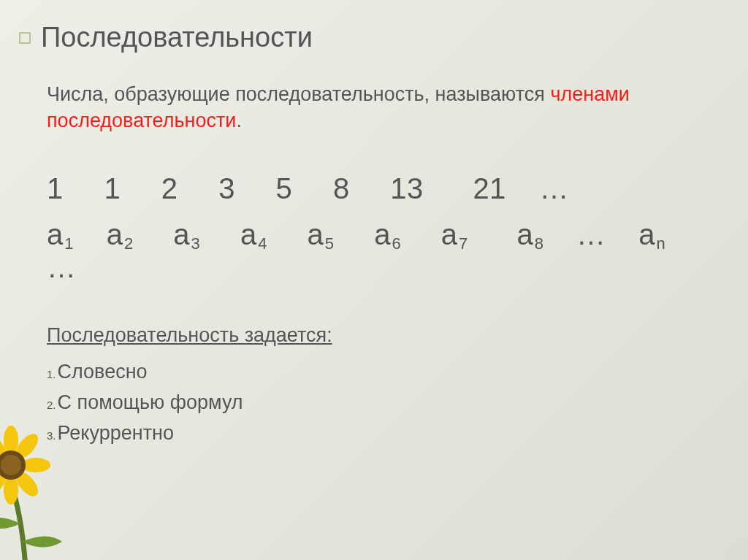  Describe the element at coordinates (115, 433) in the screenshot. I see `list-item-text: Рекуррентно` at that location.